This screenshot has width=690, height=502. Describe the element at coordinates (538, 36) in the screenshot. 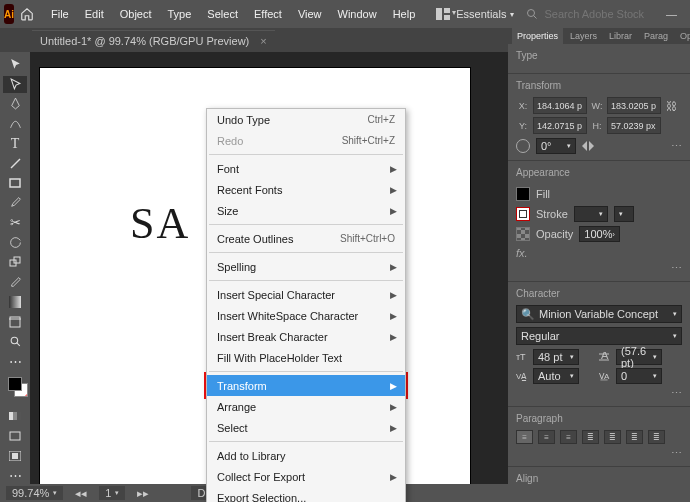

I see `tab-properties: Properties` at that location.